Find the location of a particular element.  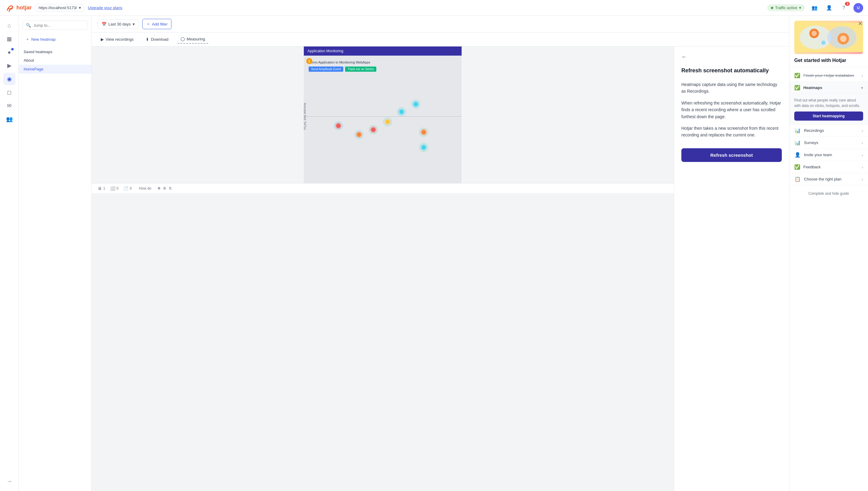

new-heatmap-label: New heatmap is located at coordinates (43, 39).